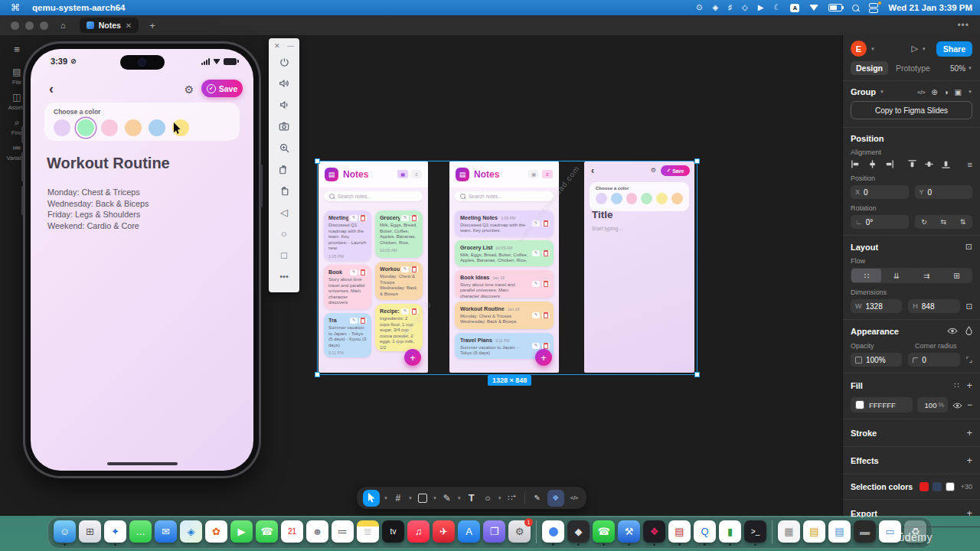  Describe the element at coordinates (969, 331) in the screenshot. I see `blend-droplet-icon` at that location.